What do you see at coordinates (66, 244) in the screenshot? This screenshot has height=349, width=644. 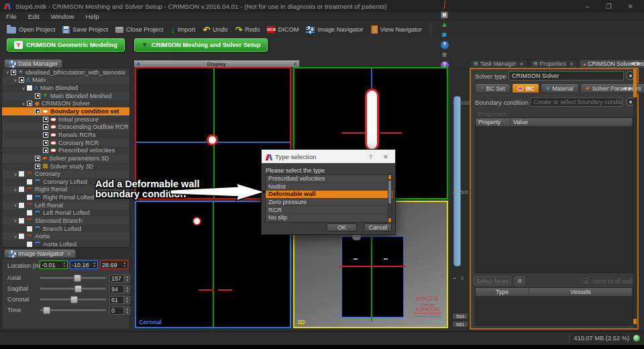 I see `tree-item-aorta-lofted: Aorta Lofted` at bounding box center [66, 244].